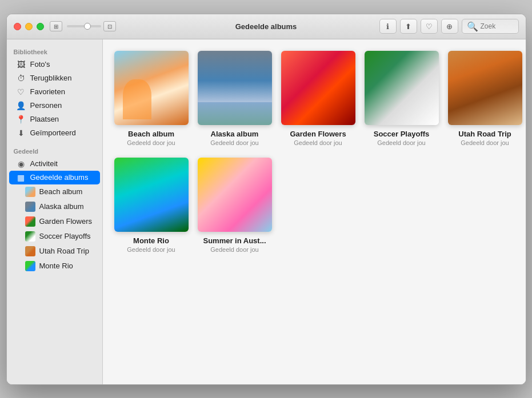 The width and height of the screenshot is (532, 398). I want to click on search-icon: 🔍, so click(473, 26).